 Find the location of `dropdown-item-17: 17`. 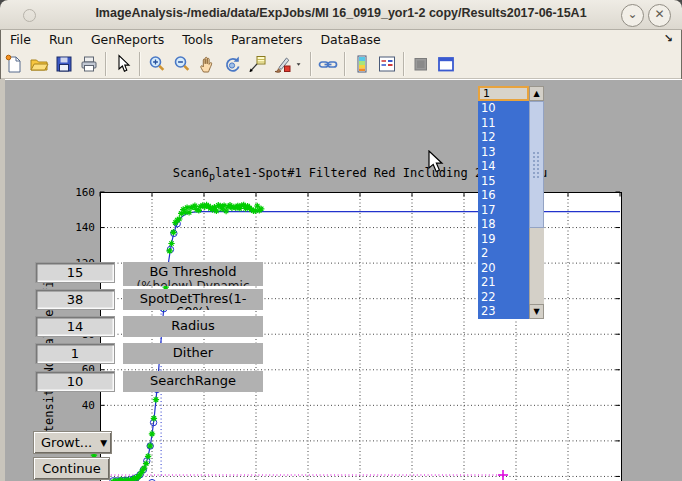

dropdown-item-17: 17 is located at coordinates (504, 210).